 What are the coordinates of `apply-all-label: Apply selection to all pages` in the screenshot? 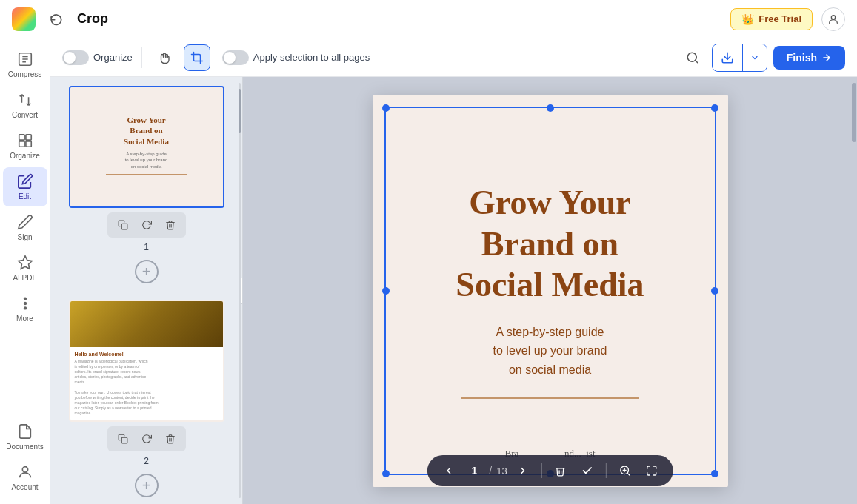 It's located at (312, 58).